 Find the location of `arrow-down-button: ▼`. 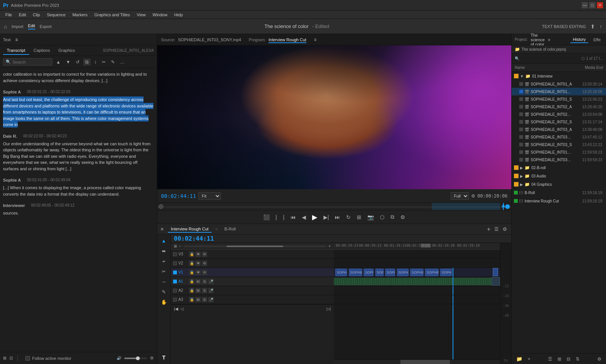

arrow-down-button: ▼ is located at coordinates (68, 62).